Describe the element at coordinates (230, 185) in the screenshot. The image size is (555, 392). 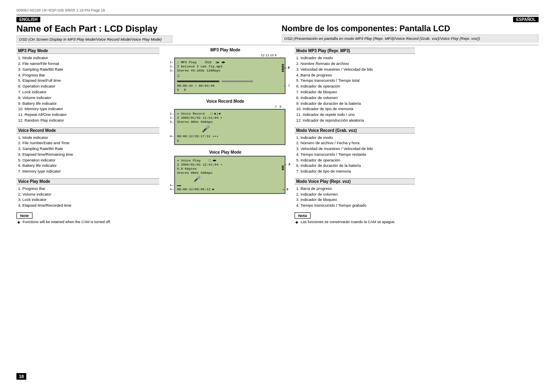
I see `lcd-vp-row1: 1— ▬▬` at that location.